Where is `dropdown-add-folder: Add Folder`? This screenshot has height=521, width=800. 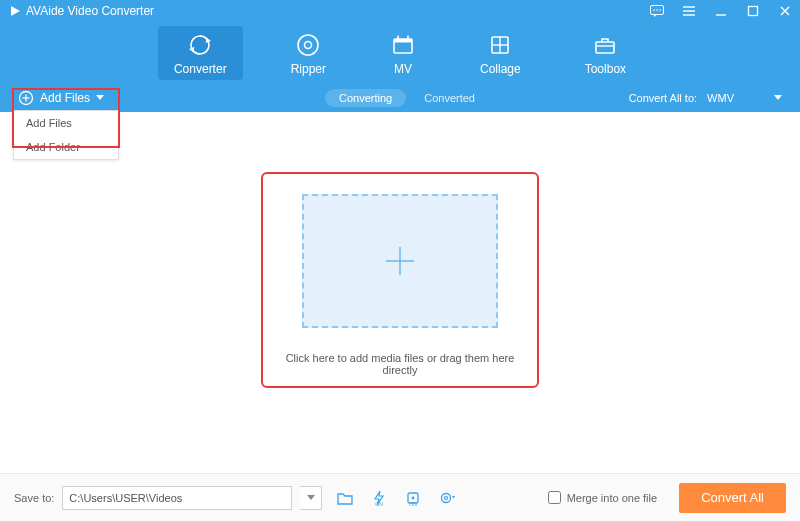 dropdown-add-folder: Add Folder is located at coordinates (66, 147).